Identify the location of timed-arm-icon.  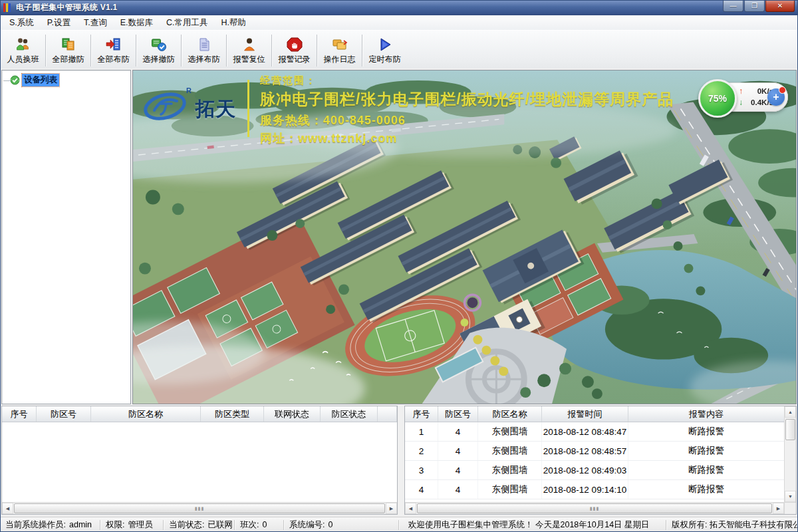
(385, 45).